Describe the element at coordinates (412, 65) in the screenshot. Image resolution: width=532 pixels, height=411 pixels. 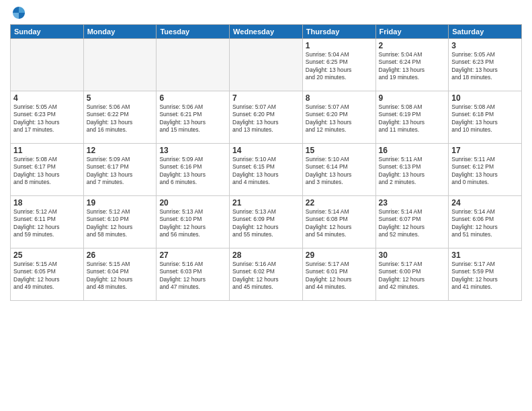
I see `calendar-cell: 2Sunrise: 5:04 AM Sunset: 6:24 PM Daylig…` at that location.